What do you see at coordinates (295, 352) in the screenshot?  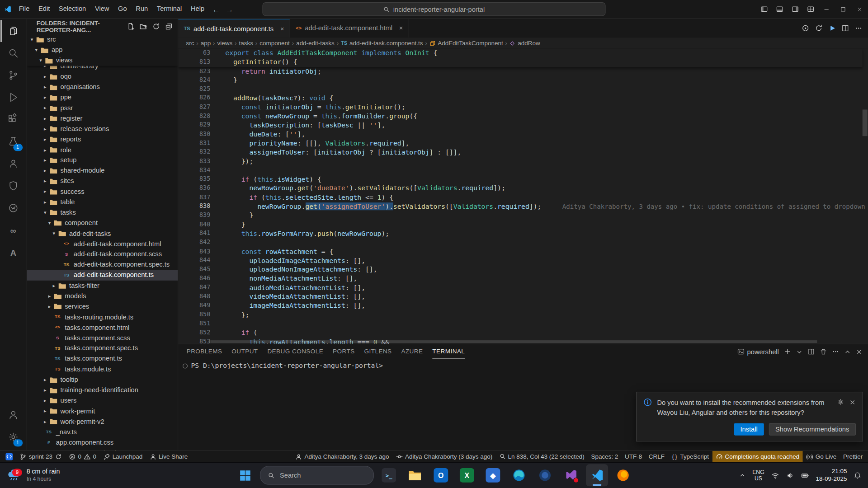 I see `panel-tab-debug-console: DEBUG CONSOLE` at bounding box center [295, 352].